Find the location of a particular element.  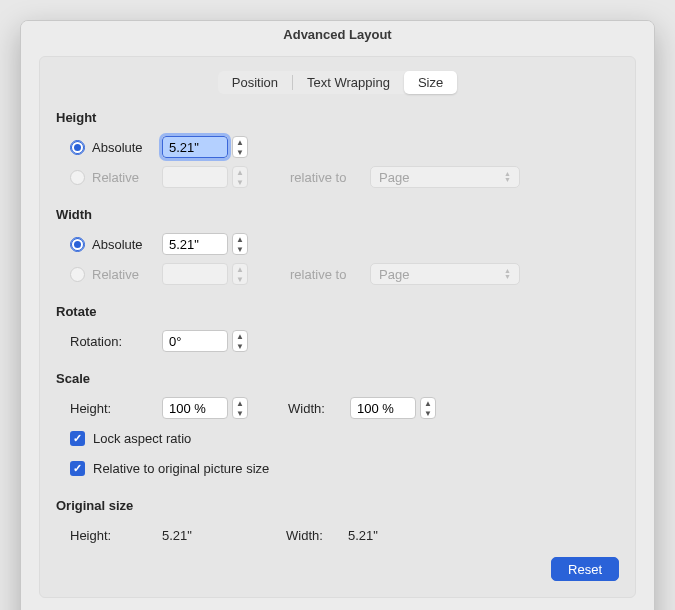

rotation-label: Rotation: is located at coordinates (116, 342).